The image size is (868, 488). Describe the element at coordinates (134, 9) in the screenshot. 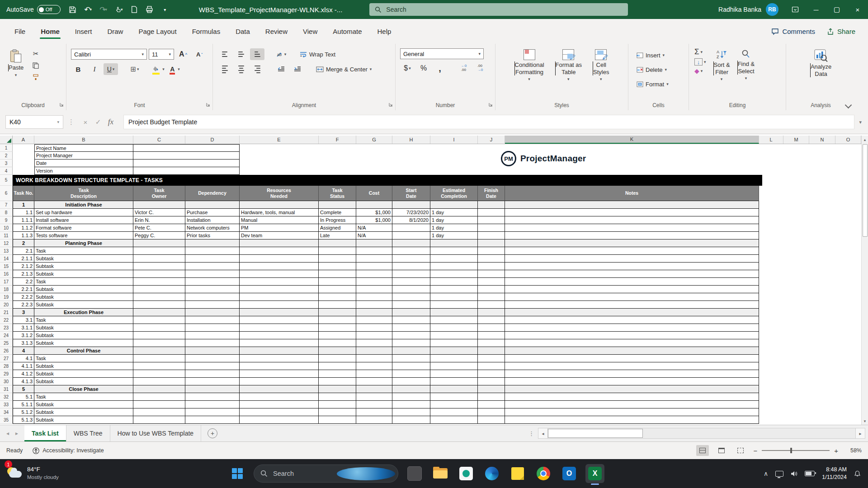

I see `new-file-button` at that location.